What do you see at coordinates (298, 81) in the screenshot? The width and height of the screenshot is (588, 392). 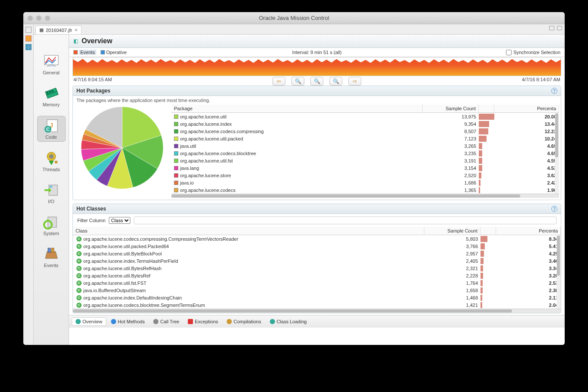 I see `zoom-out-button: 🔍` at bounding box center [298, 81].